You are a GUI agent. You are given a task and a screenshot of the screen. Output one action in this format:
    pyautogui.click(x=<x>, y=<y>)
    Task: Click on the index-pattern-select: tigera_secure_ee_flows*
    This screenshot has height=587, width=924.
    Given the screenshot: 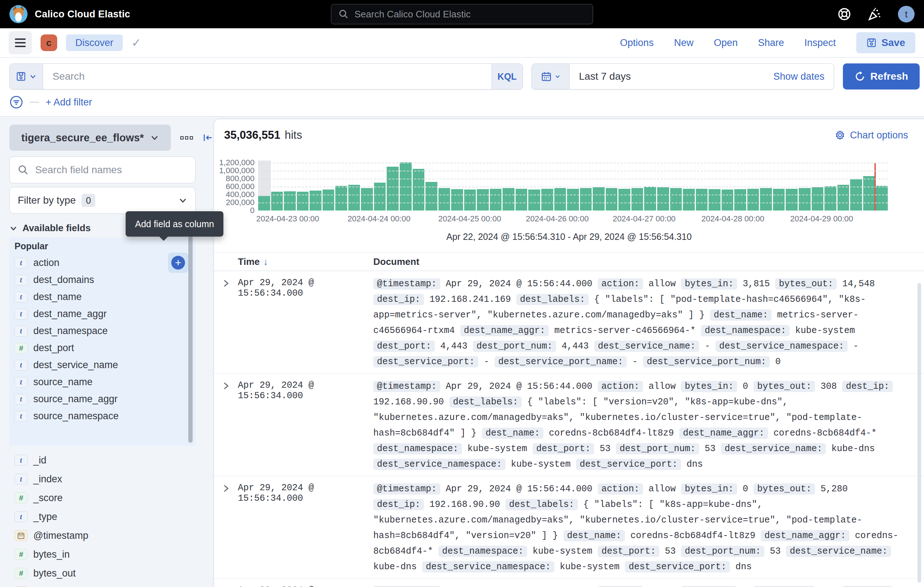 What is the action you would take?
    pyautogui.click(x=90, y=138)
    